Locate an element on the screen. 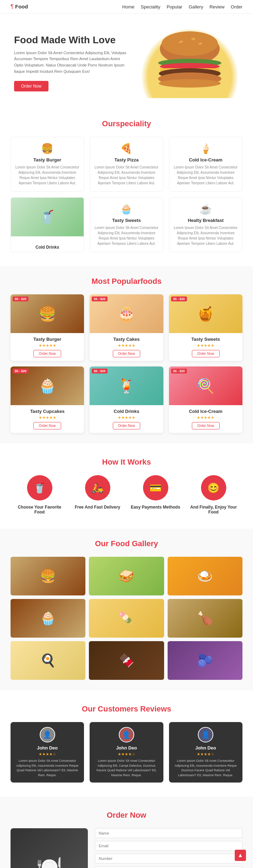 This screenshot has width=253, height=868. pop-stars-icecream: ★★★★★ is located at coordinates (206, 418).